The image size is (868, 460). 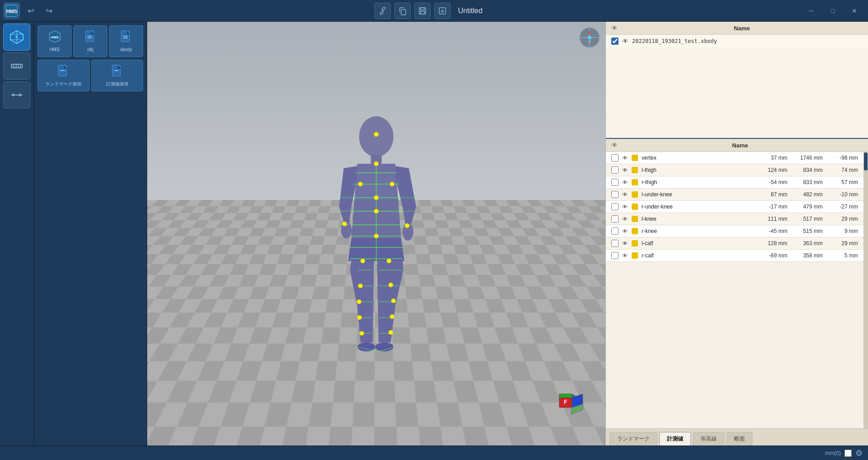 I want to click on landmark-x-l-calf: 128 mm, so click(x=772, y=243).